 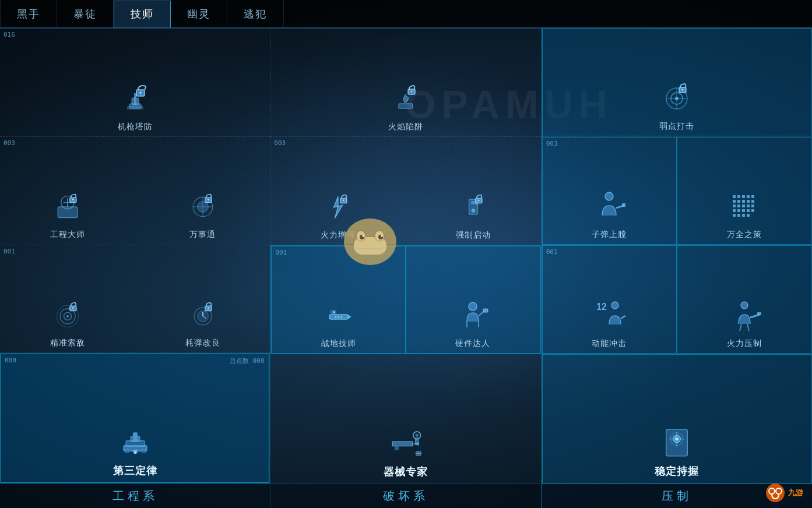 What do you see at coordinates (135, 418) in the screenshot?
I see `skill-third-law: 000 总点数 000` at bounding box center [135, 418].